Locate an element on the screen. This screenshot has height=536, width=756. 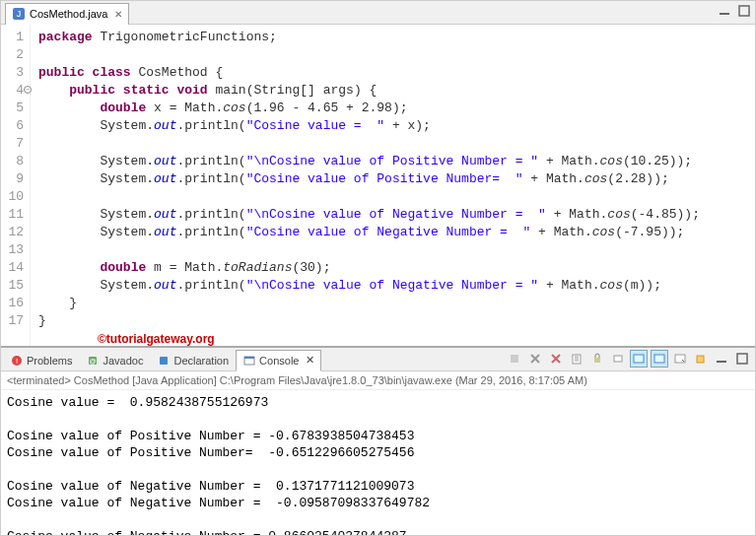
console-toolbar is located at coordinates (629, 359).